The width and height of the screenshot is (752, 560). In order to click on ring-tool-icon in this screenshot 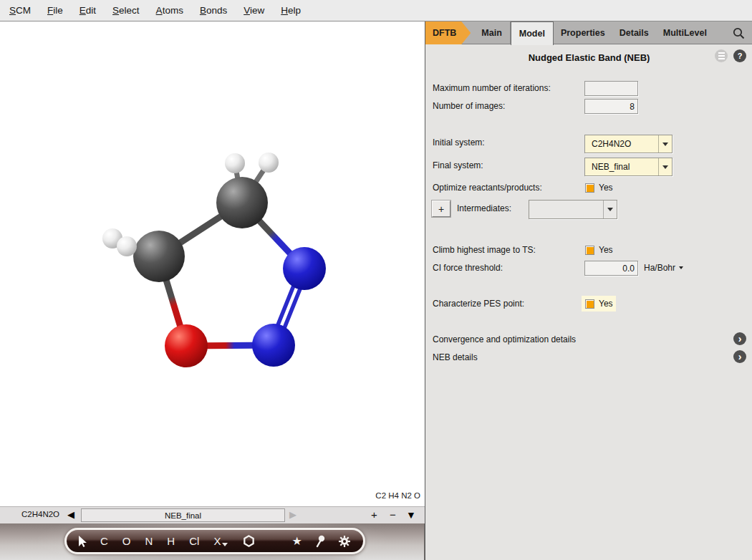, I will do `click(249, 541)`.